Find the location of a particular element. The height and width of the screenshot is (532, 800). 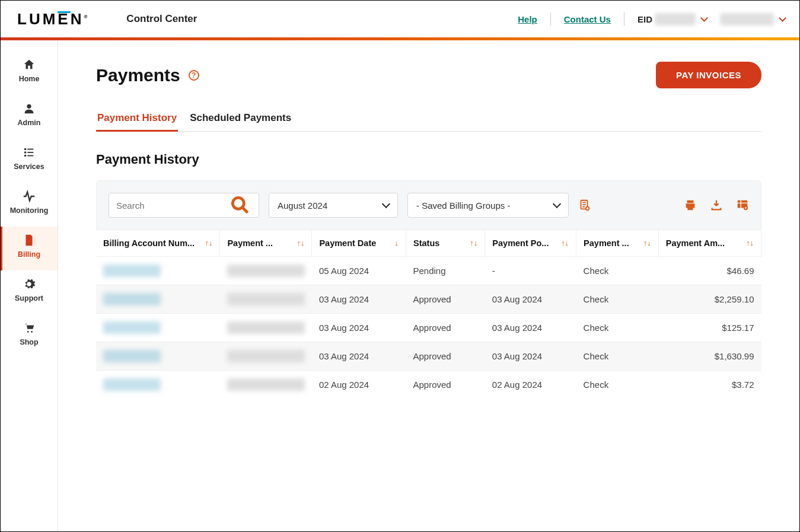

table-row: xxxxxxxxxxxxxxxxx02 Aug 2024Approved02 A… is located at coordinates (429, 385).